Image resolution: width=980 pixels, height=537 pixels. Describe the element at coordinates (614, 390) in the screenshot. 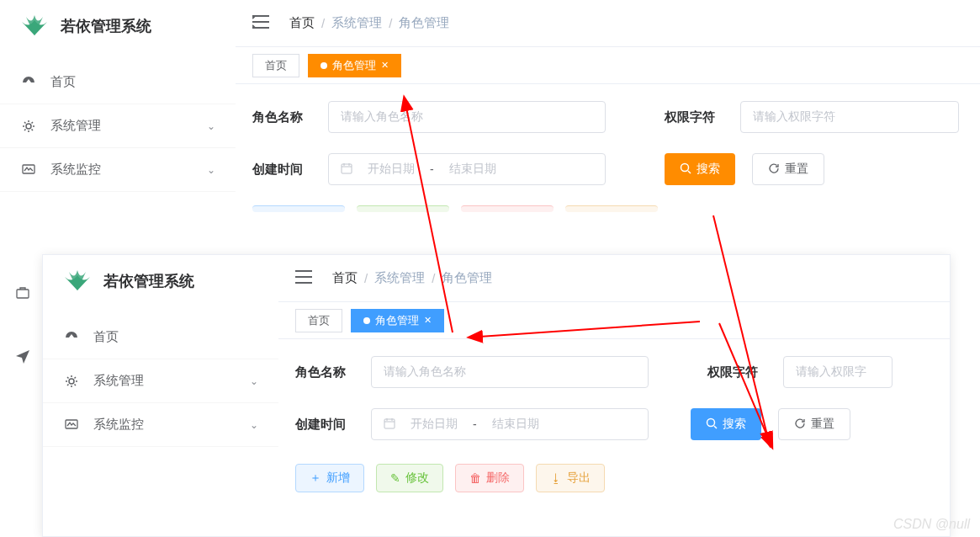

I see `search-form: 角色名称 请输入角色名称 权限字符 请输入权限字 创建时间 开始日期 - 结束日…` at that location.